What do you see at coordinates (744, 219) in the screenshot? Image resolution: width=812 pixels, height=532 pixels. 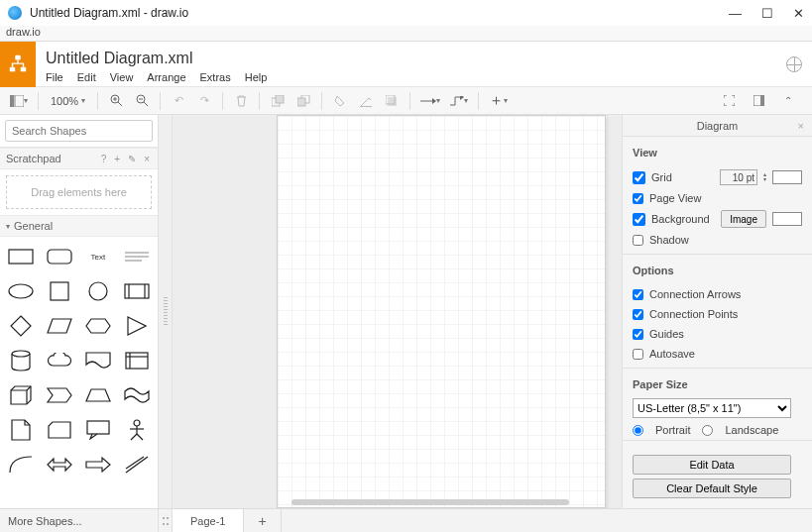 I see `background-image-button: Image` at bounding box center [744, 219].